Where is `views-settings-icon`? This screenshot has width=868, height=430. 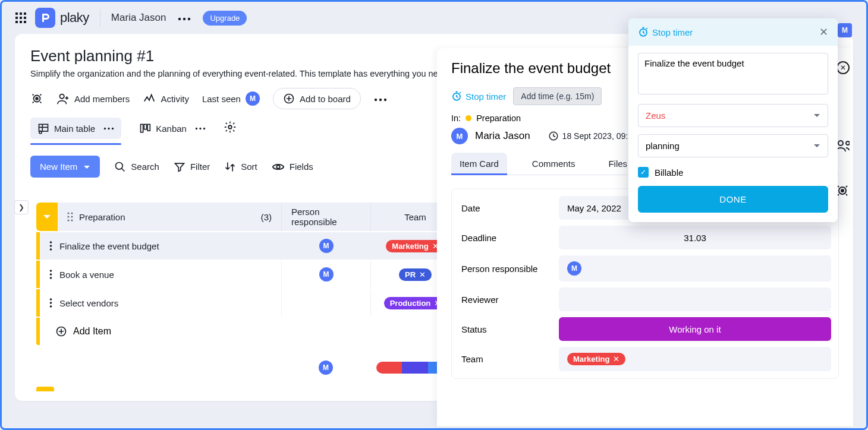
views-settings-icon is located at coordinates (230, 128).